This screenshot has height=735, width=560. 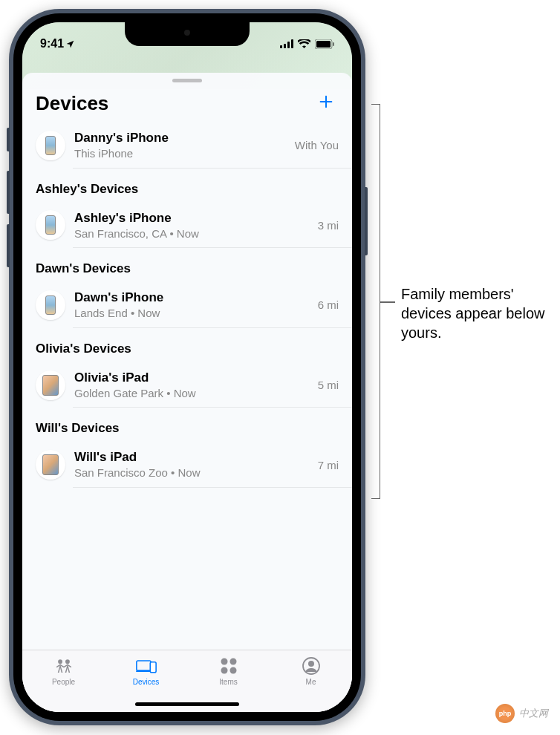 I want to click on tab-label: Devices, so click(x=146, y=682).